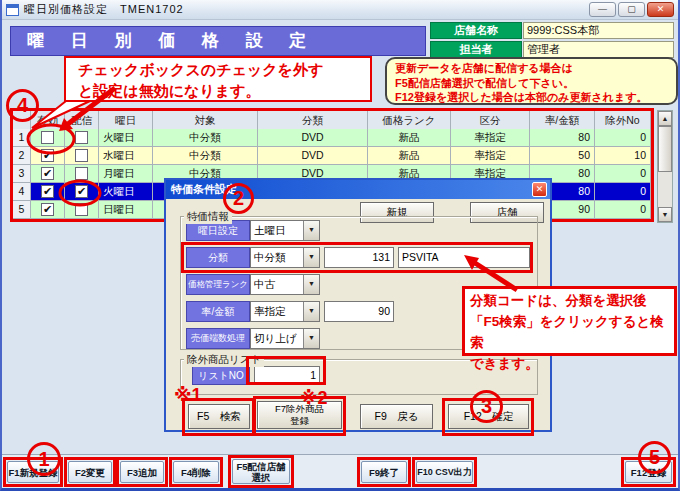 This screenshot has height=491, width=680. What do you see at coordinates (12, 10) in the screenshot?
I see `app-icon` at bounding box center [12, 10].